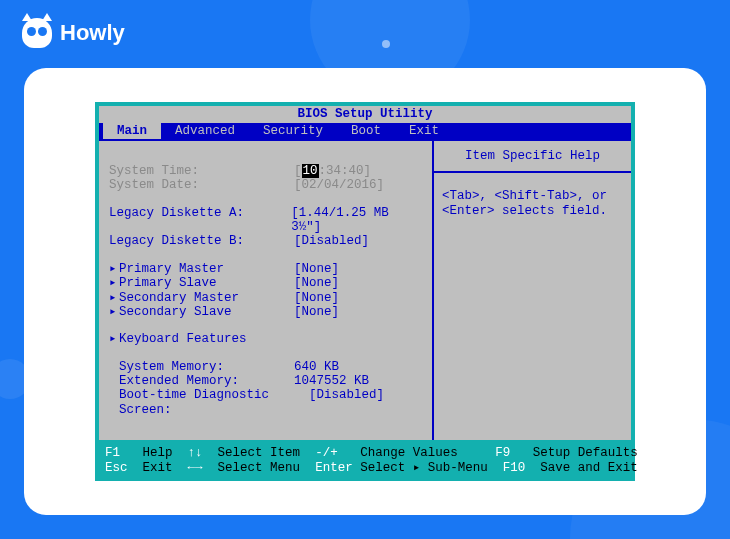 The width and height of the screenshot is (730, 539). What do you see at coordinates (202, 283) in the screenshot?
I see `primary-slave-label: ▸Primary Slave` at bounding box center [202, 283].